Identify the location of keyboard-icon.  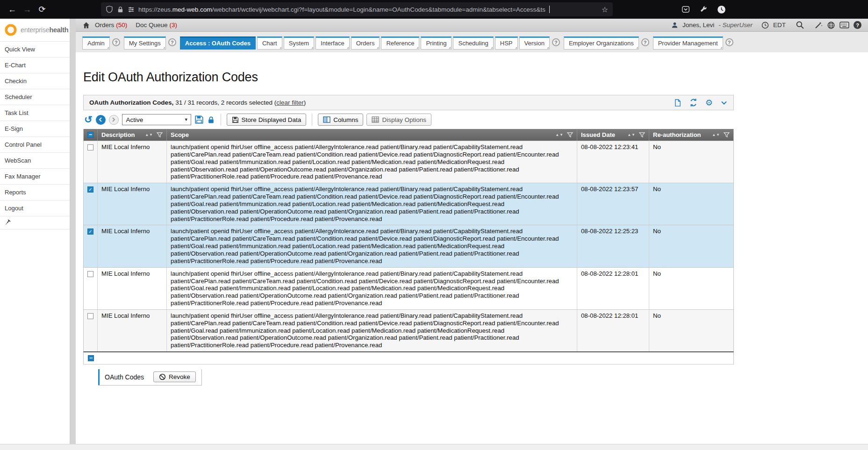
(844, 25).